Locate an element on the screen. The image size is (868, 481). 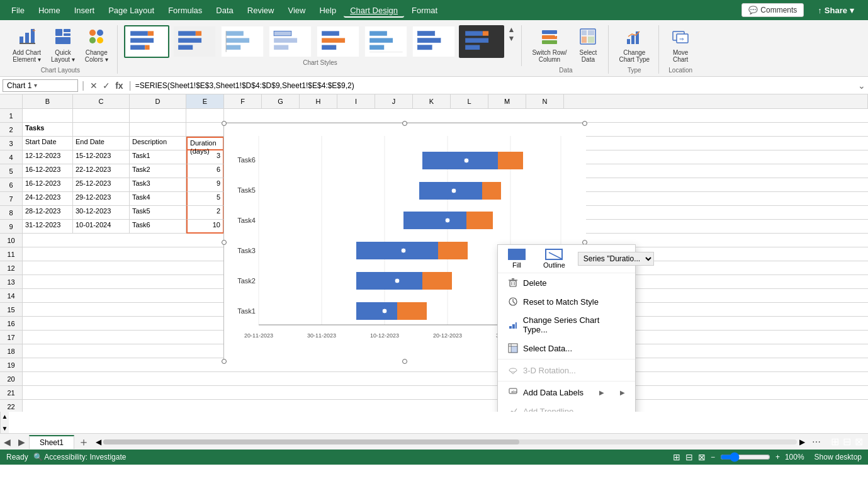
fill-button: Fill is located at coordinates (517, 259).